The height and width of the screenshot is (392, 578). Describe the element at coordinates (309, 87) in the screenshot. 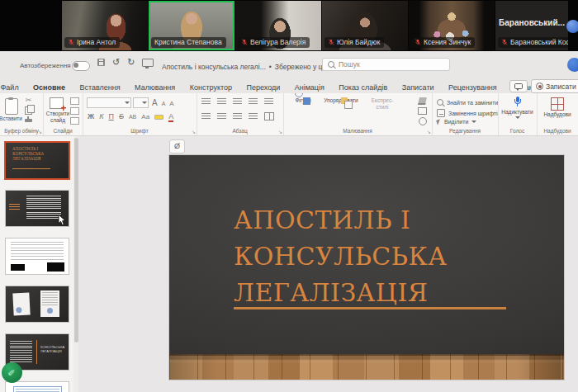

I see `tab-animations: Анімація` at that location.